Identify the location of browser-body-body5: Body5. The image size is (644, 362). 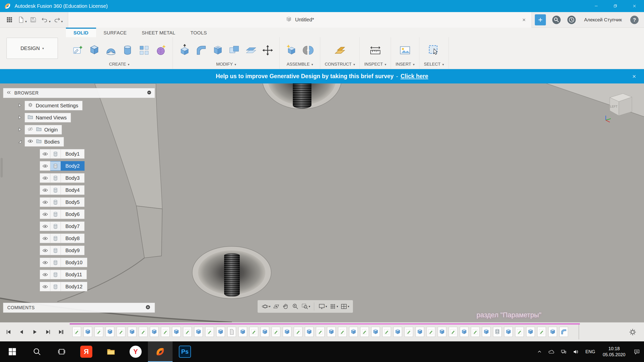
(97, 202).